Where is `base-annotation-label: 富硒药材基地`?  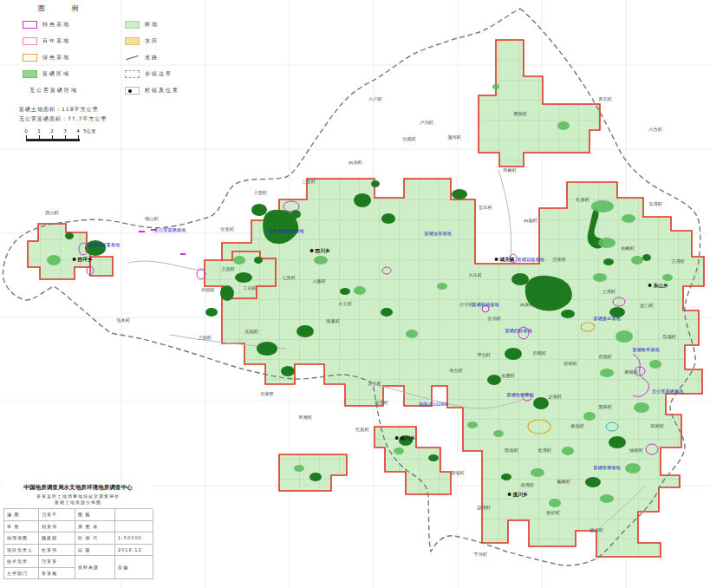 base-annotation-label: 富硒药材基地 is located at coordinates (518, 331).